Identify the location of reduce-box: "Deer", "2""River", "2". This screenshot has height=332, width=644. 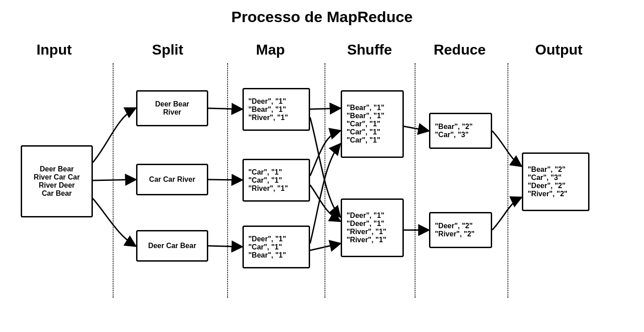
(461, 230).